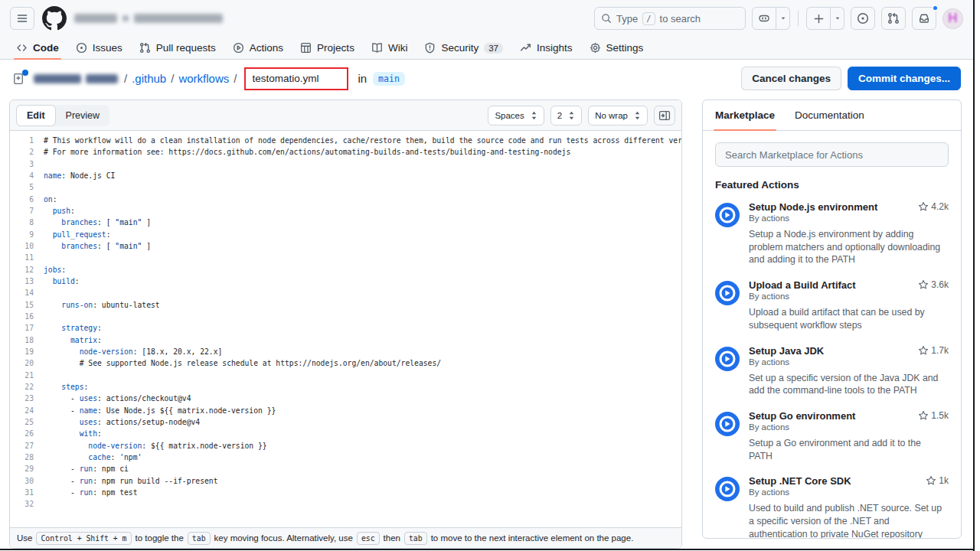 Image resolution: width=980 pixels, height=551 pixels. What do you see at coordinates (77, 234) in the screenshot?
I see `code-line-text: pull_request:` at bounding box center [77, 234].